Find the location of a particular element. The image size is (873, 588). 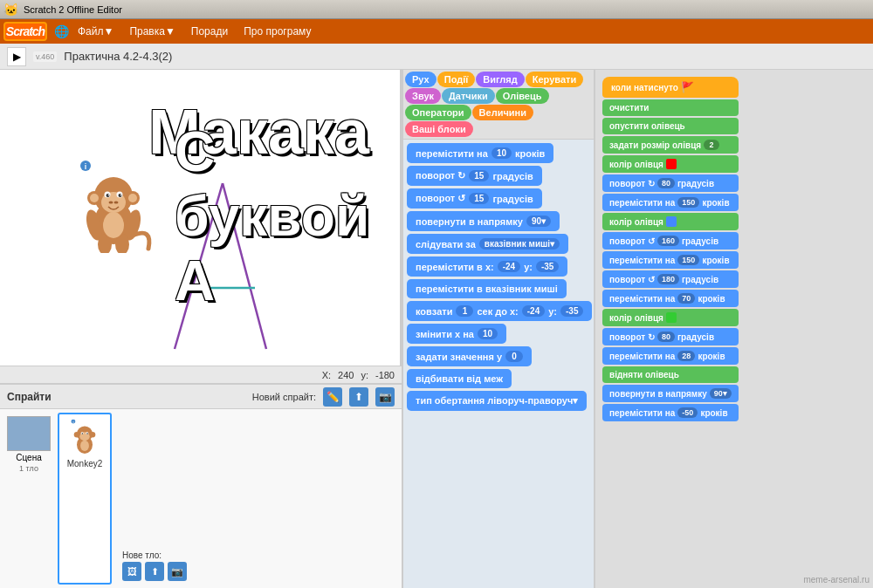

sprites-title: Спрайти is located at coordinates (30, 397).